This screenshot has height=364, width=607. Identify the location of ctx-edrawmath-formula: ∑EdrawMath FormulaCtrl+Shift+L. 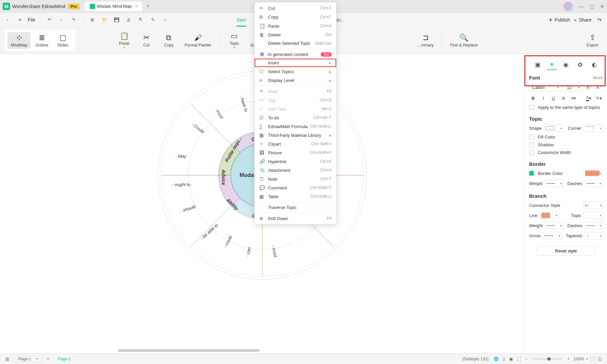
(295, 126).